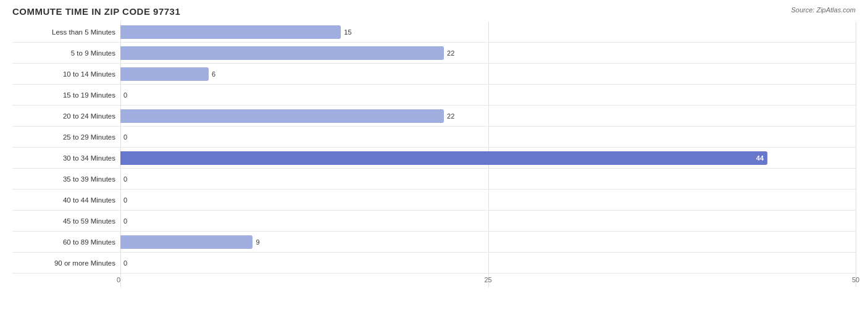 This screenshot has width=868, height=323. What do you see at coordinates (434, 158) in the screenshot?
I see `table-row: 30 to 34 Minutes44` at bounding box center [434, 158].